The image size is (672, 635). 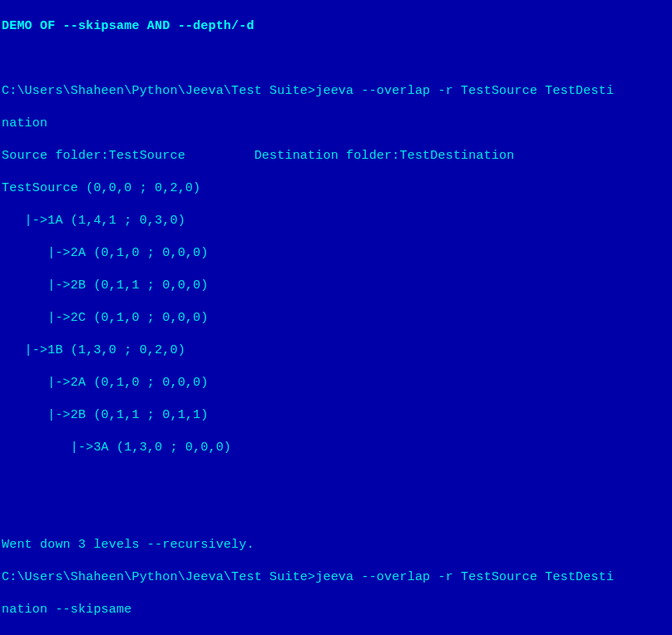 What do you see at coordinates (116, 447) in the screenshot?
I see `tree-node: |->3A (1,3,0 ; 0,0,0)` at bounding box center [116, 447].